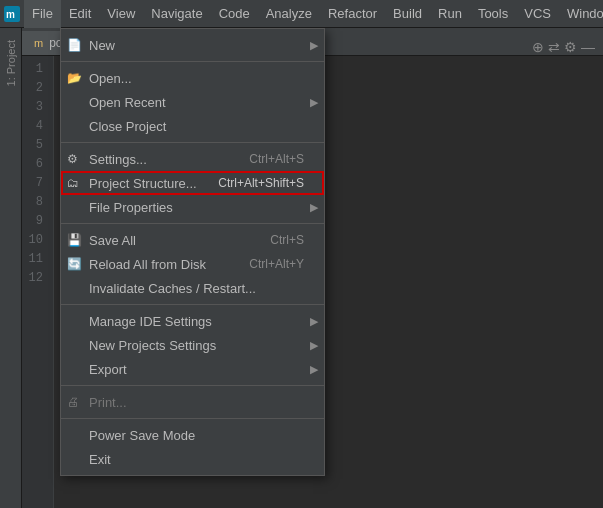  I want to click on project-structure-icon: 🗂, so click(73, 183).